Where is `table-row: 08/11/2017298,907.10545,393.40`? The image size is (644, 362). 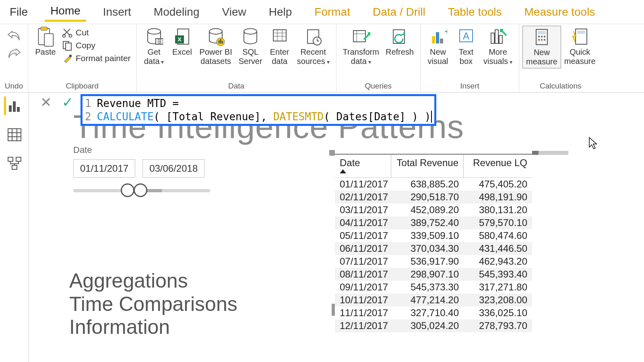 table-row: 08/11/2017298,907.10545,393.40 is located at coordinates (433, 274).